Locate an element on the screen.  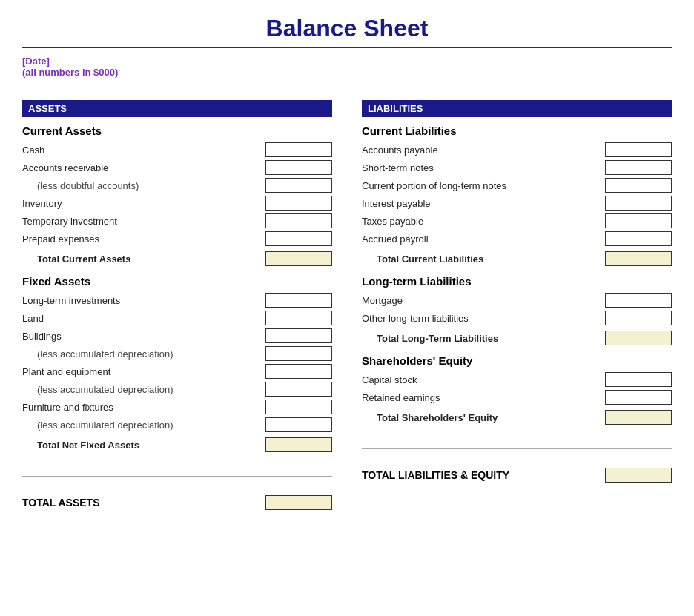
input-taxes is located at coordinates (638, 221).